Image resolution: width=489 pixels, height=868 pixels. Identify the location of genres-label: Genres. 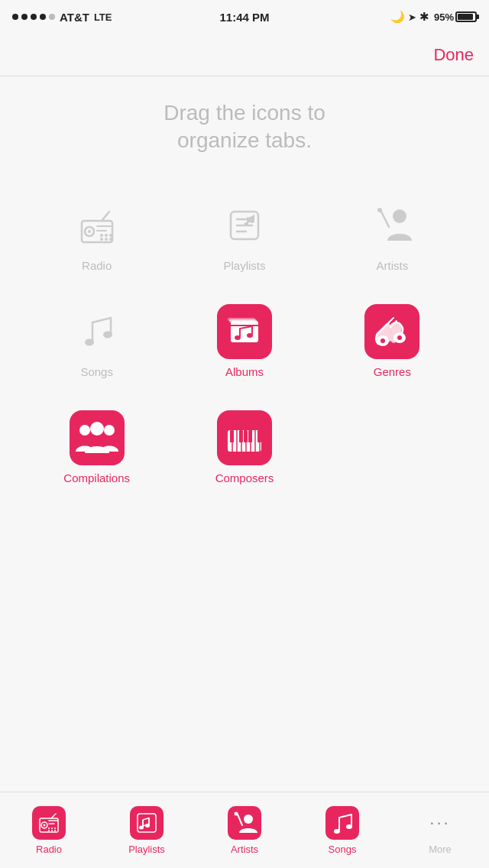
(393, 371).